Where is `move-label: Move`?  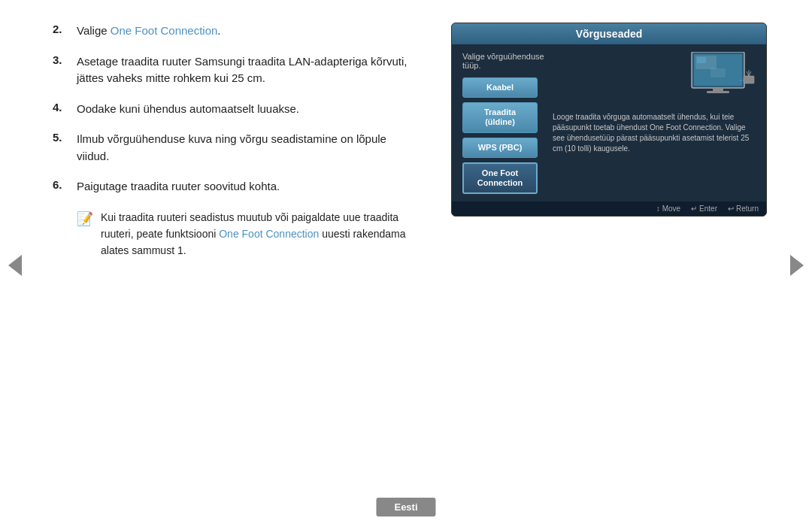 move-label: Move is located at coordinates (671, 209).